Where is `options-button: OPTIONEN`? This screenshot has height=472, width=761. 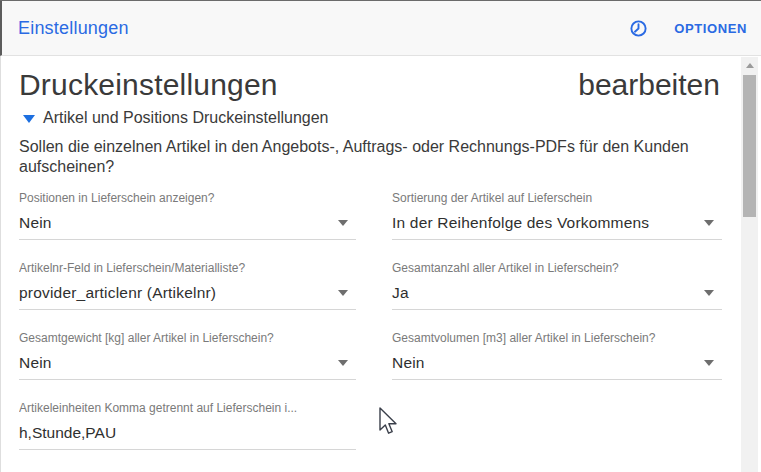
options-button: OPTIONEN is located at coordinates (710, 28).